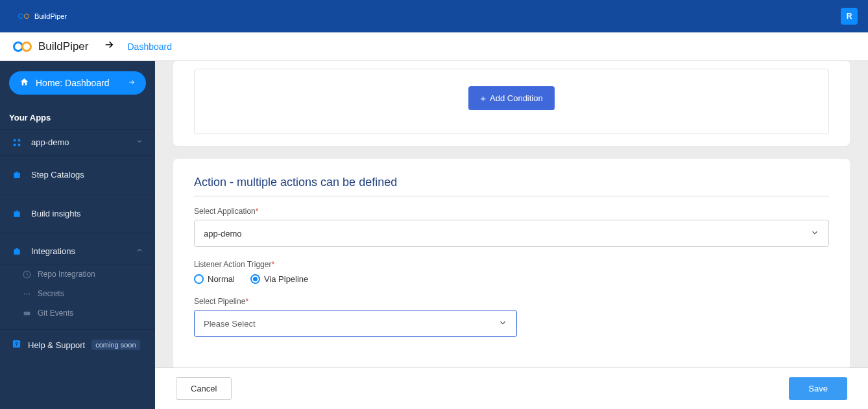  I want to click on select-pipeline-label: Select Pipeline*, so click(511, 301).